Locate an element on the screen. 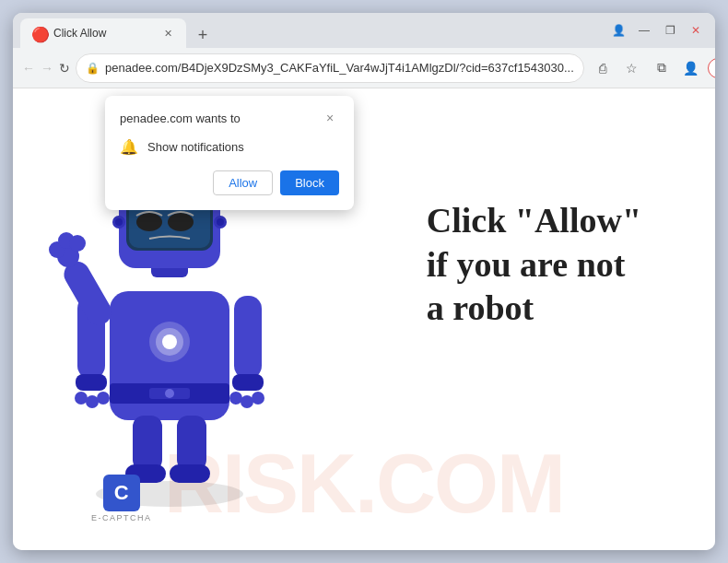  profile-nav-icon: 👤 is located at coordinates (691, 68).